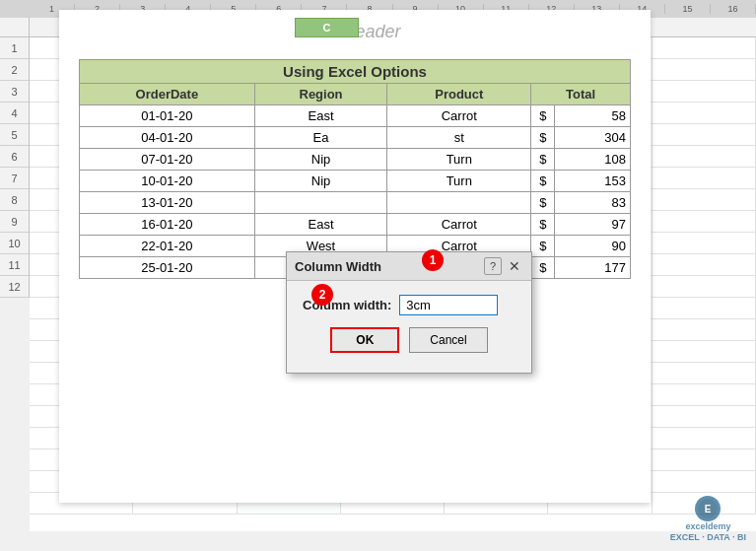 This screenshot has width=756, height=551. Describe the element at coordinates (433, 260) in the screenshot. I see `badge-1: 1` at that location.